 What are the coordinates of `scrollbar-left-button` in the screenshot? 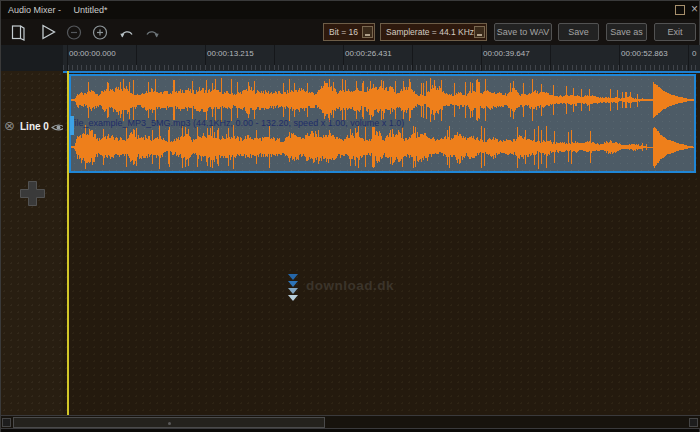 It's located at (6, 422).